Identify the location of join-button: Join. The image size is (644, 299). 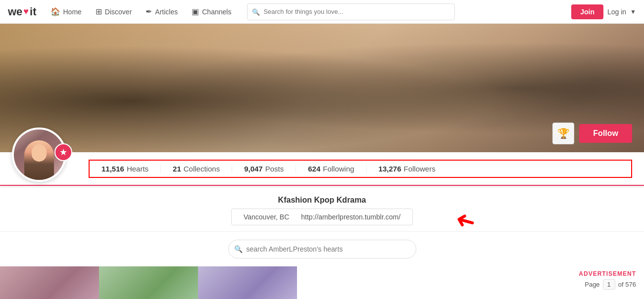
(587, 12).